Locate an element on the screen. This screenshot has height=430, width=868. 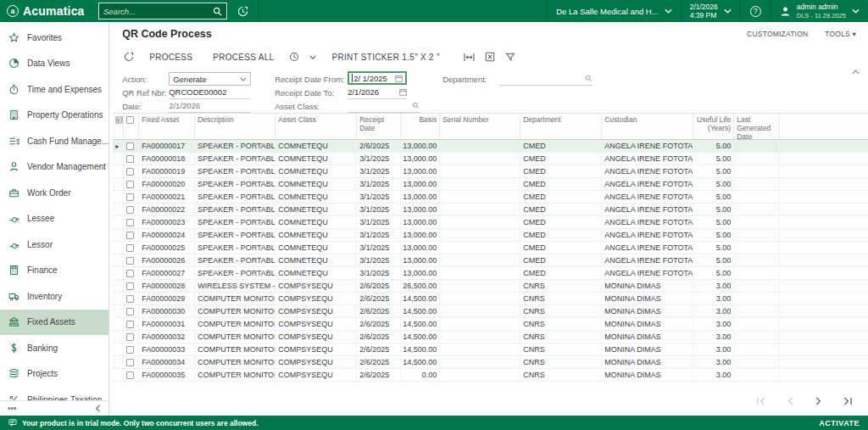
column-header-basis: Basis is located at coordinates (420, 126).